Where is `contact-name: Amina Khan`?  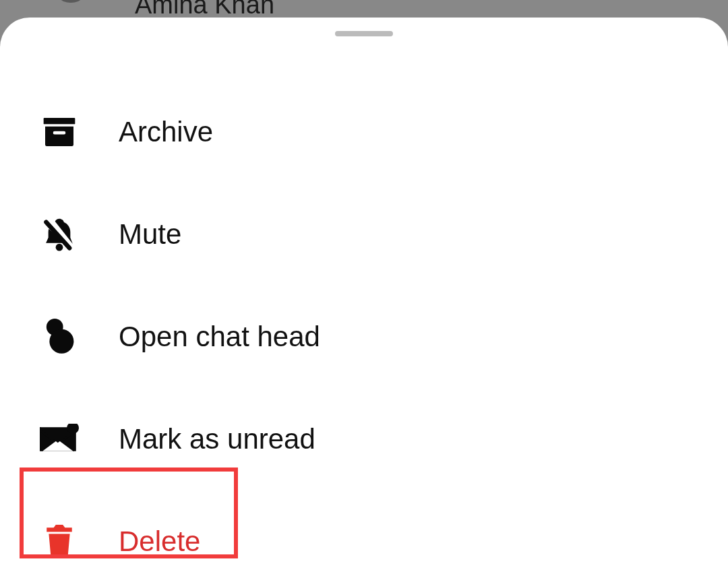 contact-name: Amina Khan is located at coordinates (205, 9).